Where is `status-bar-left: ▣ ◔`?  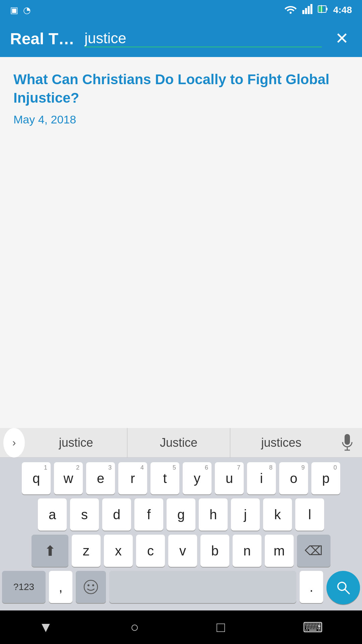
status-bar-left: ▣ ◔ is located at coordinates (20, 10).